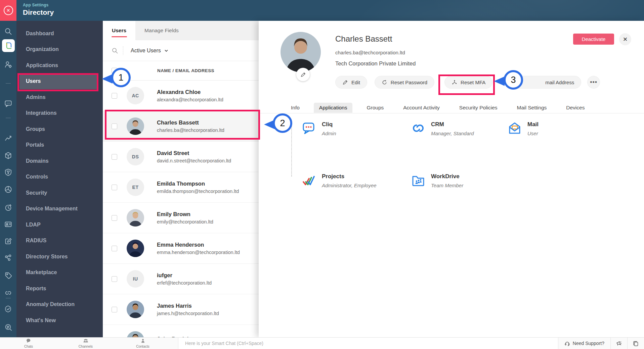 Image resolution: width=644 pixels, height=349 pixels. What do you see at coordinates (60, 289) in the screenshot?
I see `sidebar-item-reports: Reports` at bounding box center [60, 289].